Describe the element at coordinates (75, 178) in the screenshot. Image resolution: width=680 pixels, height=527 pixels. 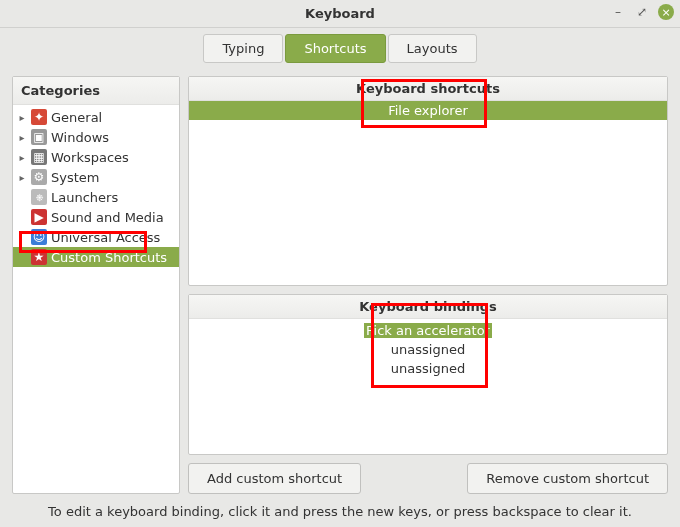
I see `category-label: System` at that location.